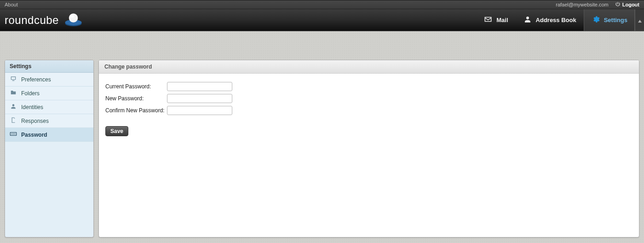 The height and width of the screenshot is (243, 644). What do you see at coordinates (369, 67) in the screenshot?
I see `panel-title: Change password` at bounding box center [369, 67].